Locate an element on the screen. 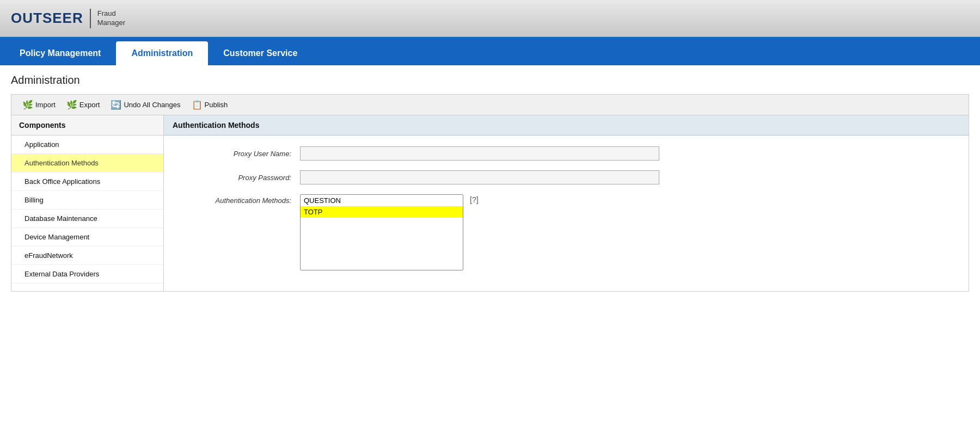 The height and width of the screenshot is (425, 980). export-icon: 🌿 is located at coordinates (72, 104).